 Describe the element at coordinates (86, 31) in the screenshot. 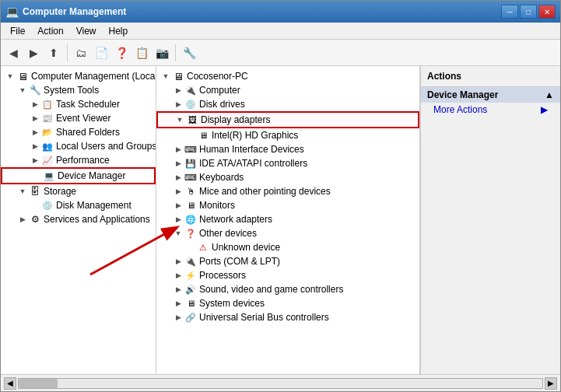

I see `menu-view: View` at that location.